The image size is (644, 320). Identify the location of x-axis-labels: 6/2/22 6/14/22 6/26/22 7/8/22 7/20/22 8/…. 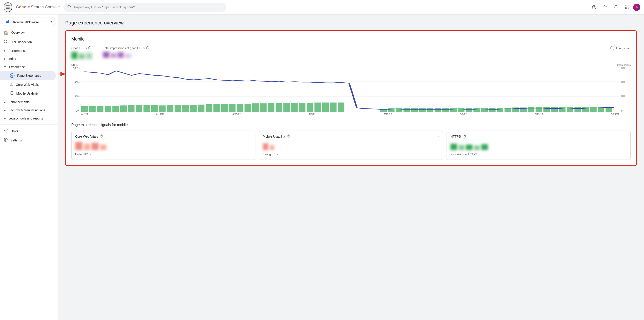
(350, 114).